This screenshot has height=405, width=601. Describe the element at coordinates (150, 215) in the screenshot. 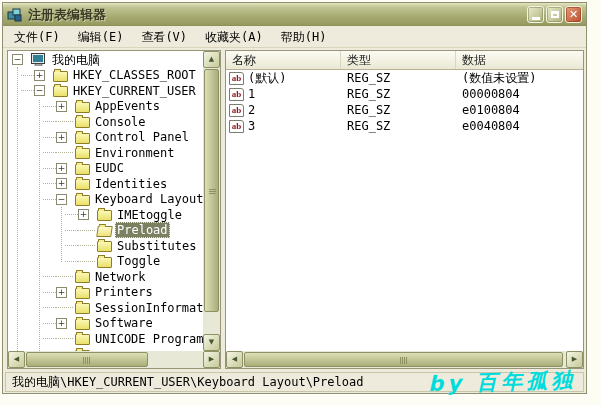

I see `tree-item-label: IMEtoggle` at that location.